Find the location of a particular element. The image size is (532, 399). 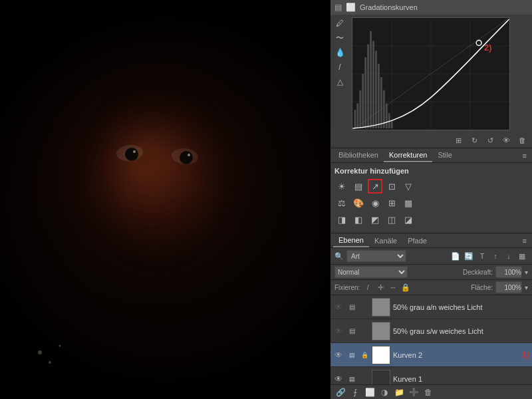

selective-color-icon: ◪ is located at coordinates (408, 219).